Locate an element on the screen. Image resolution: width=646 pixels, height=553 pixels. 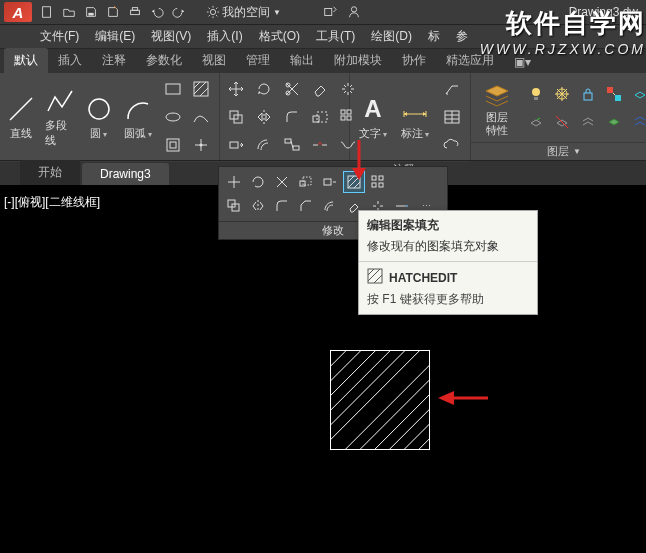
doc-tab-start: 开始 is located at coordinates (50, 172).